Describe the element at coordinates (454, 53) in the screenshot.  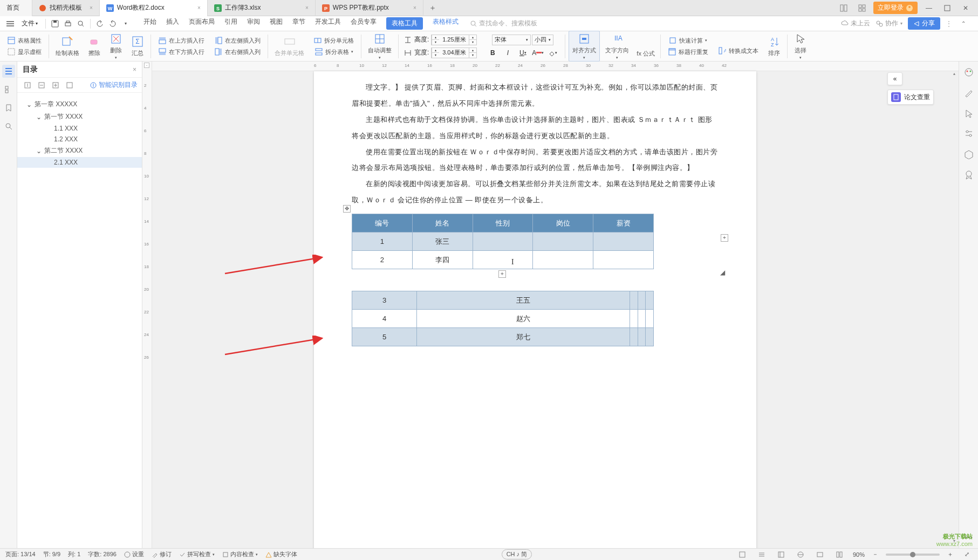
I see `col-width-input: ▴▾3.04厘米▴▾` at that location.